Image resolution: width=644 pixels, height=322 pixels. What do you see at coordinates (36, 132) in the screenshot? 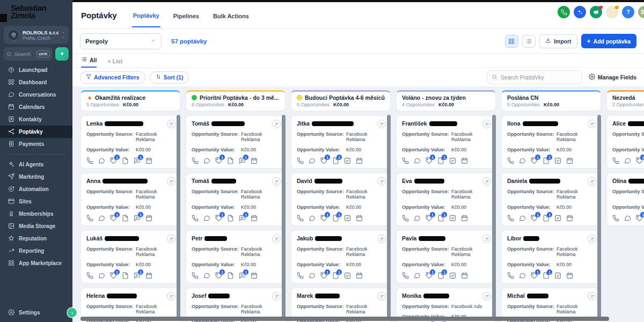
I see `sidebar-item-popt-vky: Poptávky` at bounding box center [36, 132].